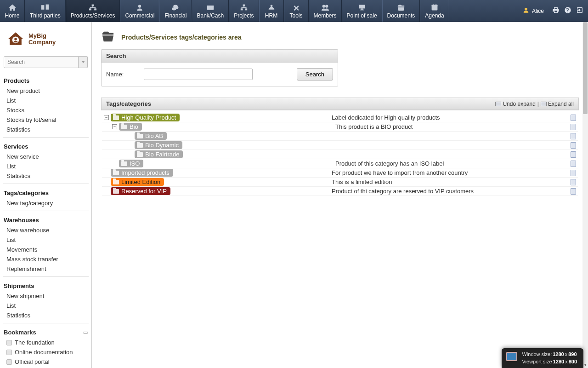 This screenshot has height=368, width=588. I want to click on side-section-tags-categories: Tags/categories, so click(46, 192).